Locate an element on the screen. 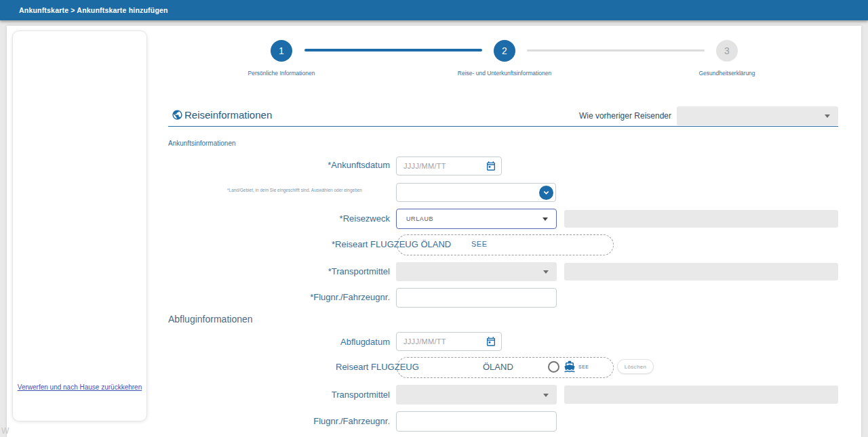 The height and width of the screenshot is (437, 868). delete-button: Löschen is located at coordinates (635, 367).